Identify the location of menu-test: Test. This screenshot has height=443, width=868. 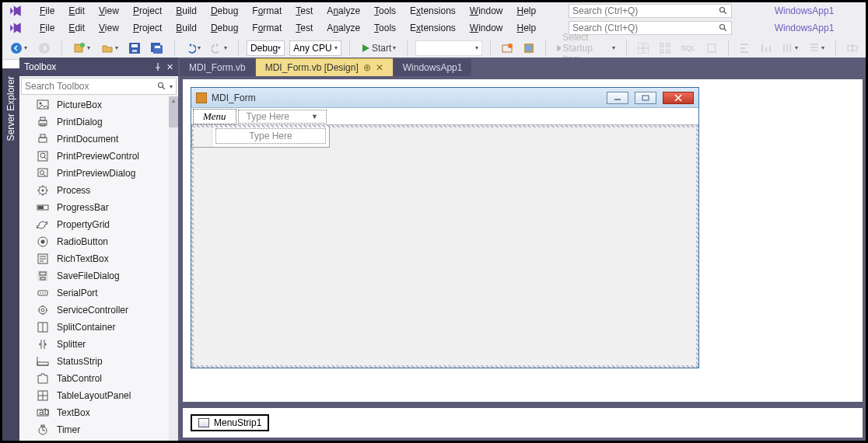
(304, 11).